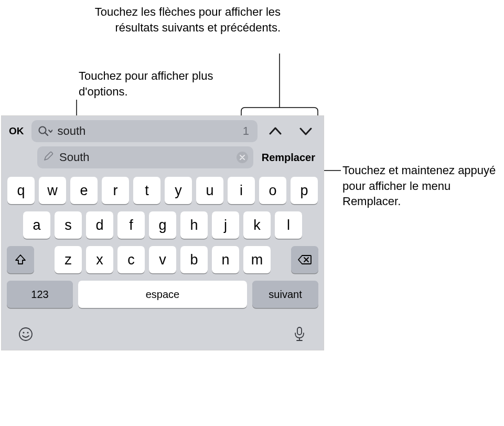 This screenshot has height=426, width=504. Describe the element at coordinates (145, 157) in the screenshot. I see `replace-input: South` at that location.